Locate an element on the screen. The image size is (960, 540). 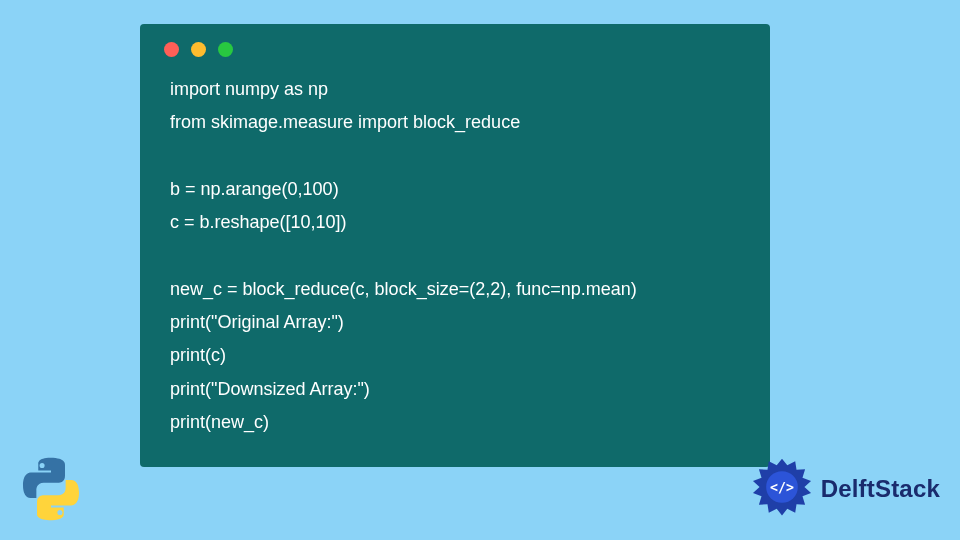
close-icon is located at coordinates (172, 50).